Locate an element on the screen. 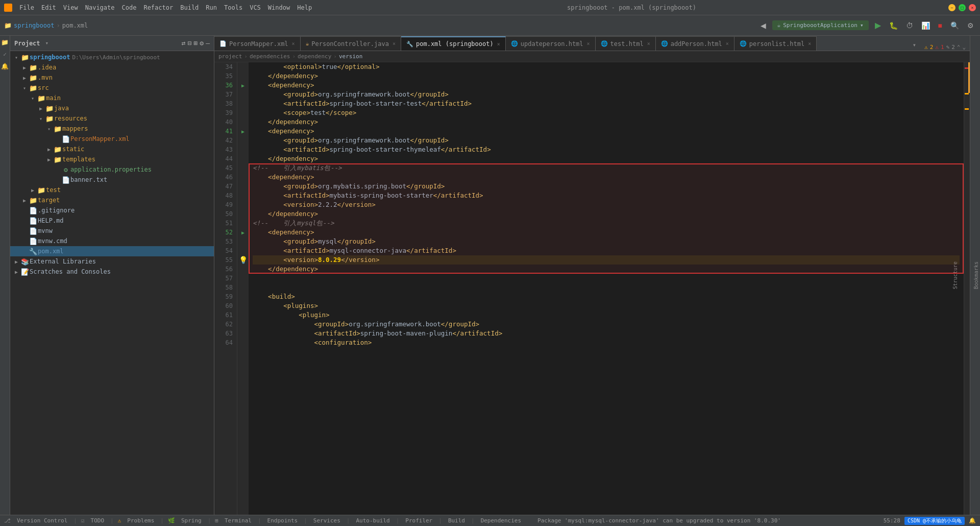 The image size is (980, 526). gutter-52: ▶ is located at coordinates (243, 232).